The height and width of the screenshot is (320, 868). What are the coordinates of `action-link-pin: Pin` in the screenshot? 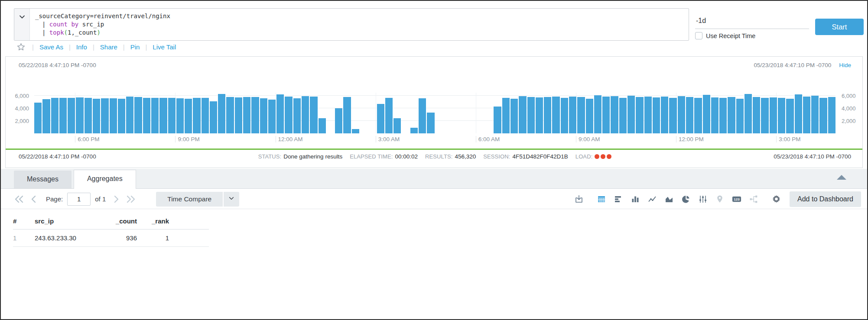 It's located at (135, 47).